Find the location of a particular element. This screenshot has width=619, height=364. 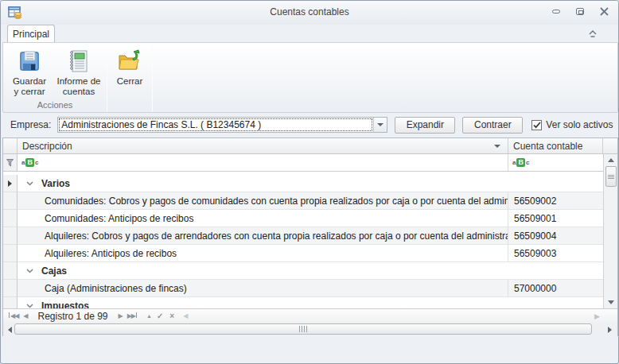

table-row: Alquileres: Anticipos de recibos 5650900… is located at coordinates (303, 254).